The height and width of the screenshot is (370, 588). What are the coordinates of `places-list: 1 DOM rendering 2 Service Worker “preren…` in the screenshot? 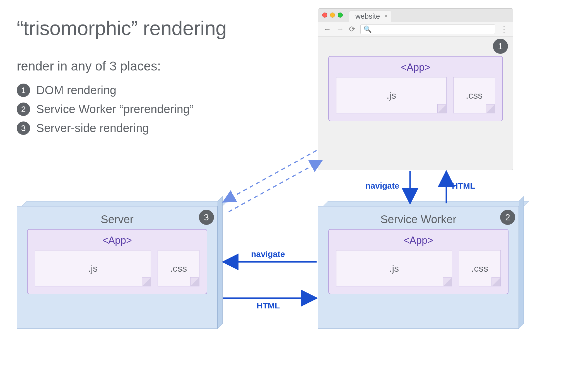 It's located at (105, 112).